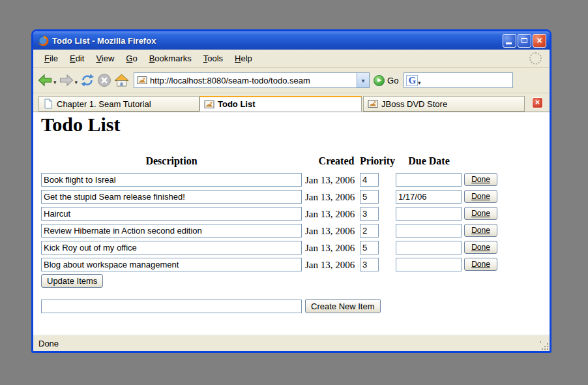 The height and width of the screenshot is (385, 588). I want to click on back-button: ▾, so click(47, 80).